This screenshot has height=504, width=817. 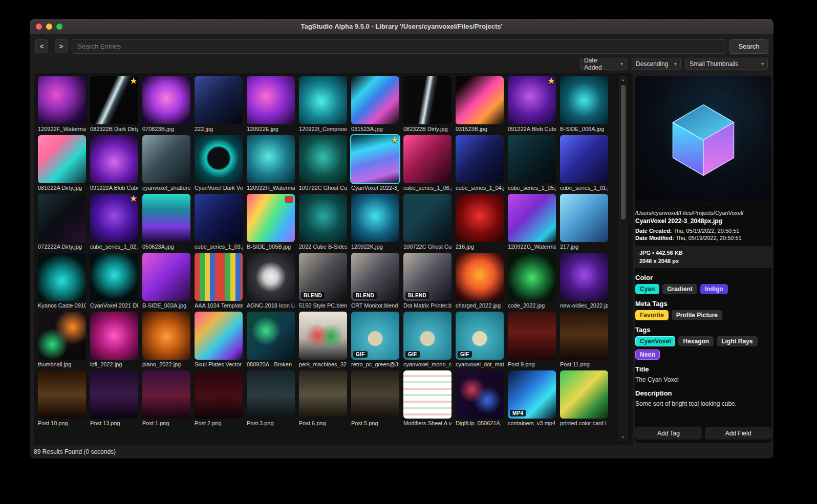 I want to click on thumbnail-size-dropdown: Small Thumbnails ▾, so click(x=727, y=63).